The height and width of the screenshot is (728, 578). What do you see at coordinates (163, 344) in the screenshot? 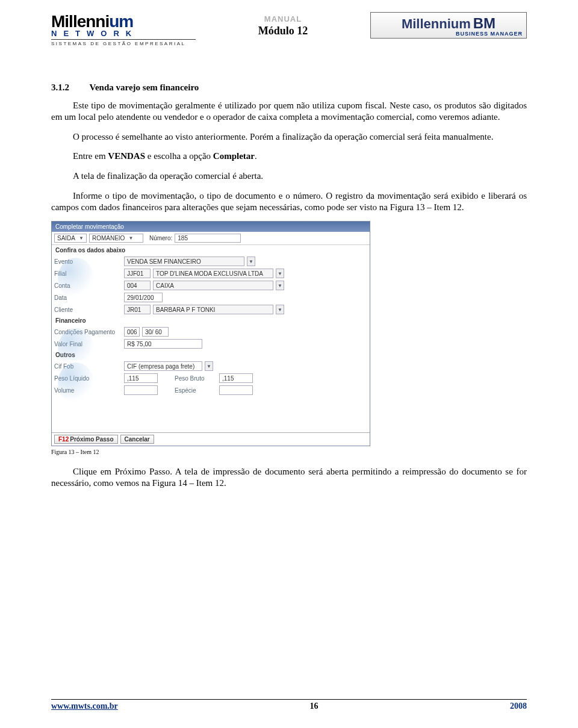
I see `valor-final-field: R$ 75,00` at bounding box center [163, 344].